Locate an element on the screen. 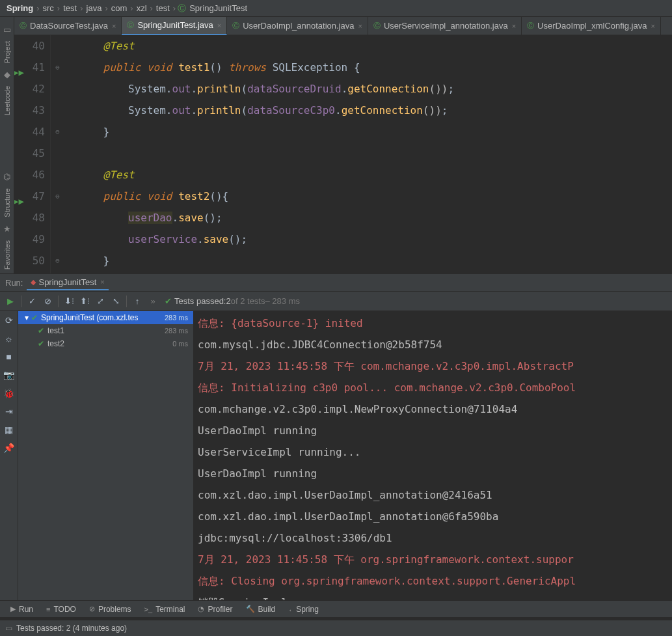  code-line: userDao.save(); is located at coordinates (375, 217).